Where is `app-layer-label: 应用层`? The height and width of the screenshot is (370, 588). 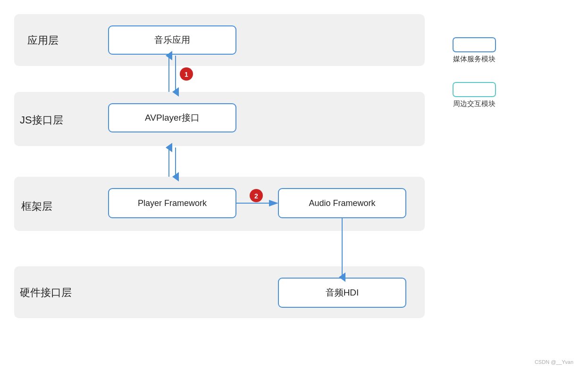 app-layer-label: 应用层 is located at coordinates (43, 41).